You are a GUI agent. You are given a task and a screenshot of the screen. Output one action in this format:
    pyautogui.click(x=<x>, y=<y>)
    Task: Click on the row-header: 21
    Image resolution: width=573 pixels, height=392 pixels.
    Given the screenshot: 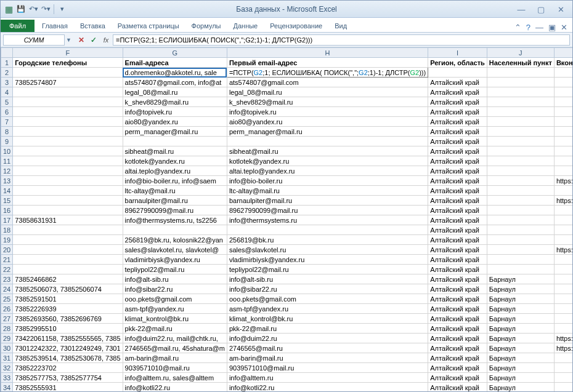 What is the action you would take?
    pyautogui.click(x=7, y=260)
    